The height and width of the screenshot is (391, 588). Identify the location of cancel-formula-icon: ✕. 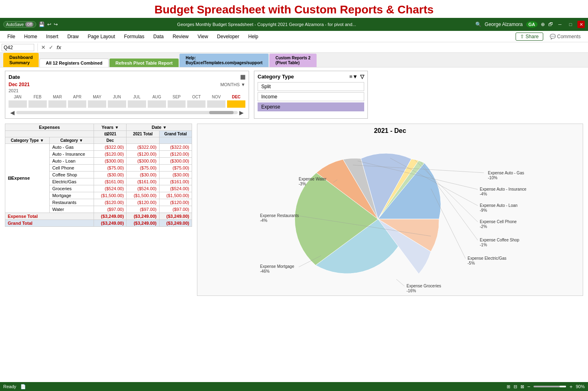
(43, 47).